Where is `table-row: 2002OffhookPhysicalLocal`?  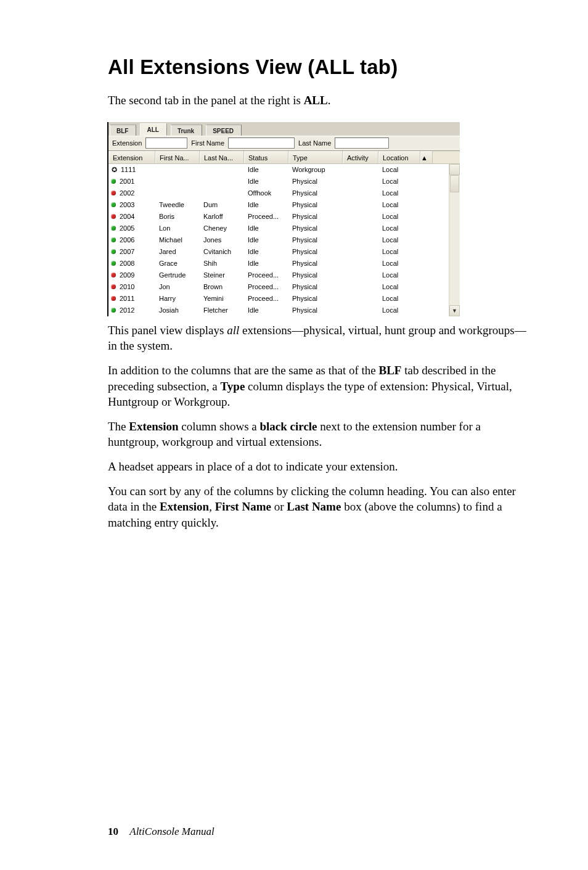 table-row: 2002OffhookPhysicalLocal is located at coordinates (284, 194).